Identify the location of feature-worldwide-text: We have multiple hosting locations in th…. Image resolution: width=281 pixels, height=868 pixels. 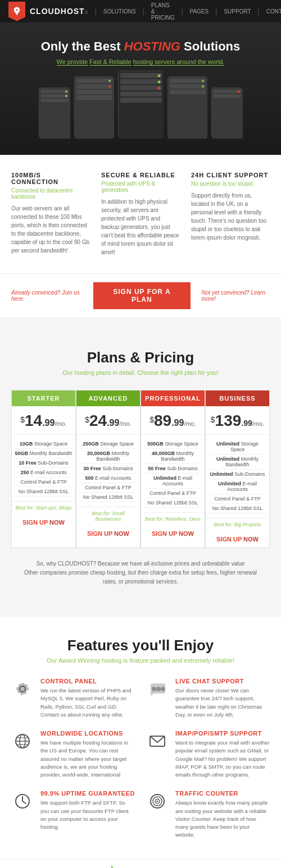
(88, 759).